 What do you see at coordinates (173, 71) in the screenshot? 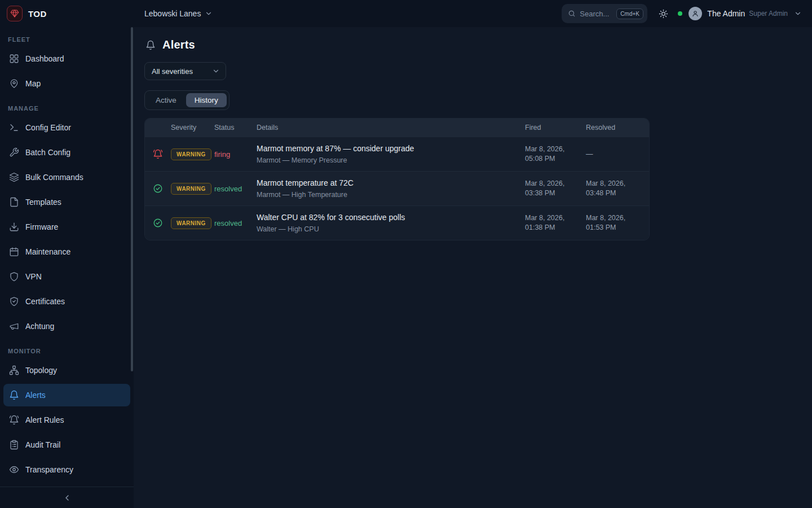
I see `severity-filter-value: All severities` at bounding box center [173, 71].